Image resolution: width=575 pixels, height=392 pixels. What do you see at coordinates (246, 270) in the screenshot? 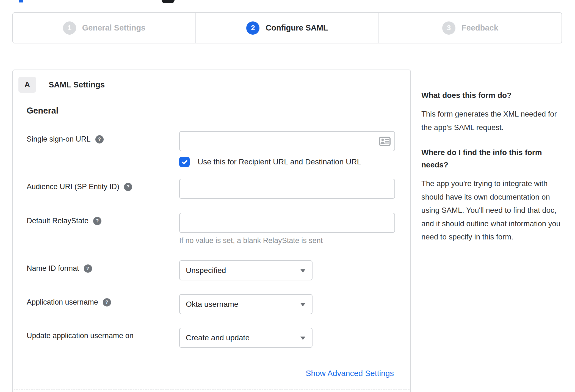
I see `name-id-format-select: Unspecified` at bounding box center [246, 270].